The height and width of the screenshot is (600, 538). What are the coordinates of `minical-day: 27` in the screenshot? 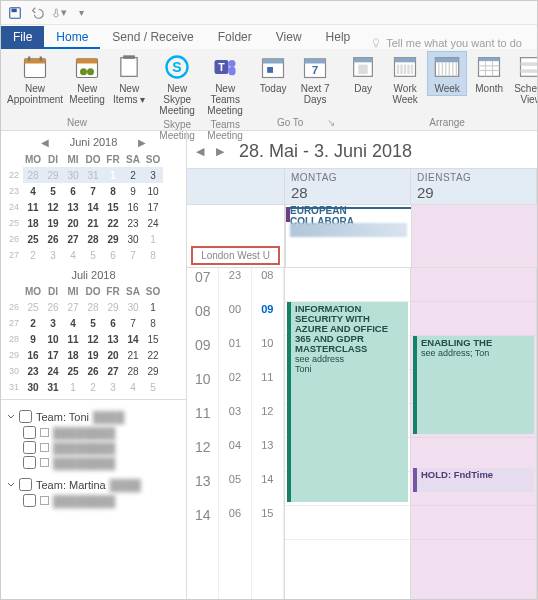 It's located at (73, 239).